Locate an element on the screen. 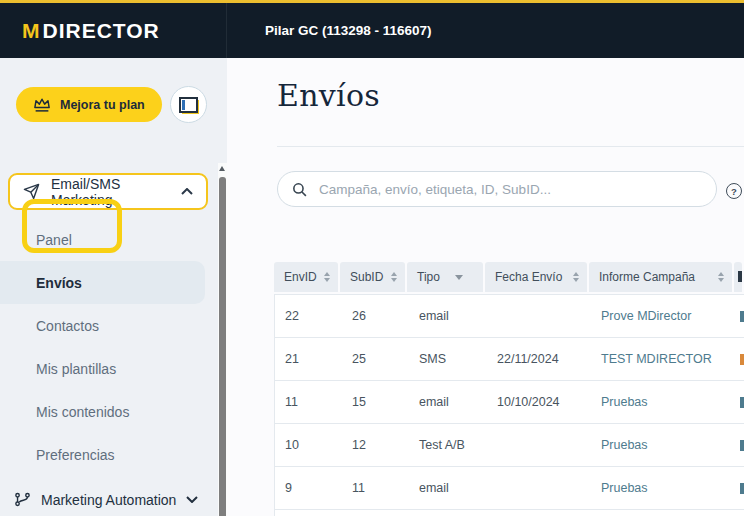 The height and width of the screenshot is (516, 744). cell-tipo: SMS is located at coordinates (448, 359).